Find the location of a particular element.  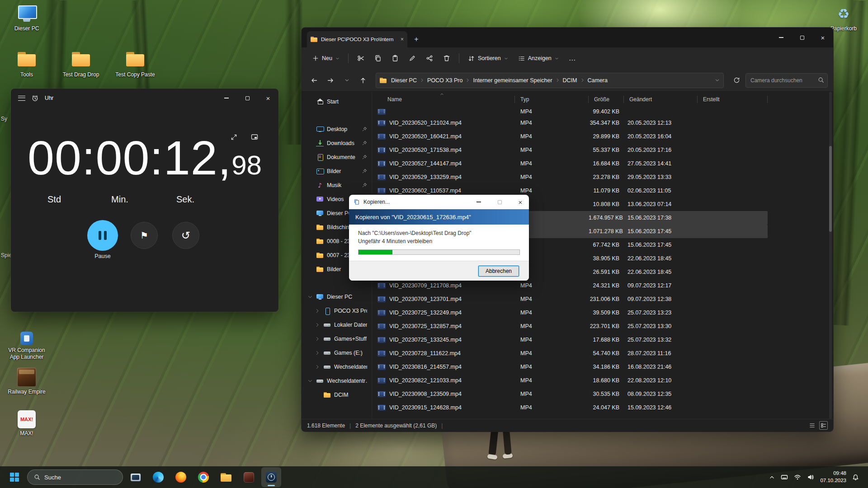

tab-close-icon is located at coordinates (402, 39).